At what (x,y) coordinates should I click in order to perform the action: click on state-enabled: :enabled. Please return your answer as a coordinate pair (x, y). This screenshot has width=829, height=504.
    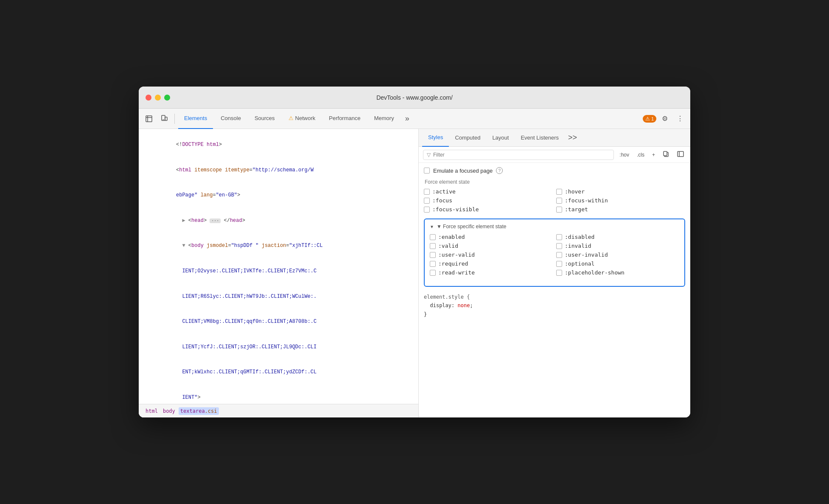
    Looking at the image, I should click on (491, 237).